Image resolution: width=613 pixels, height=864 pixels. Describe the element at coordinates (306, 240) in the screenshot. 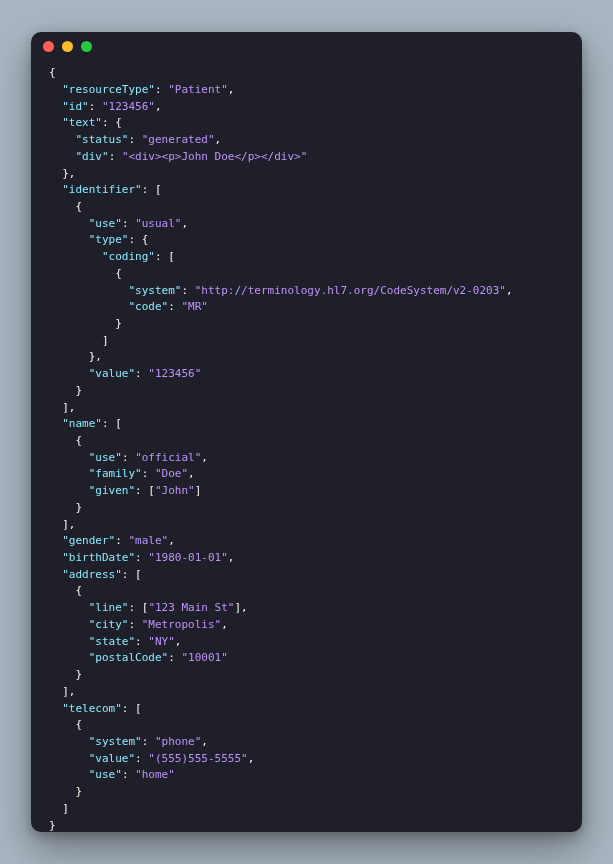

I see `code-line: "type": {` at that location.